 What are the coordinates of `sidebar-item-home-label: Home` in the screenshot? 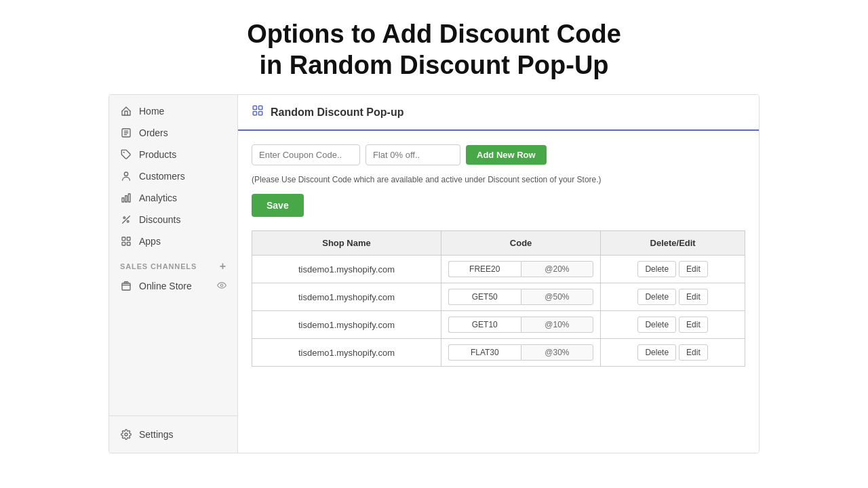 It's located at (152, 111).